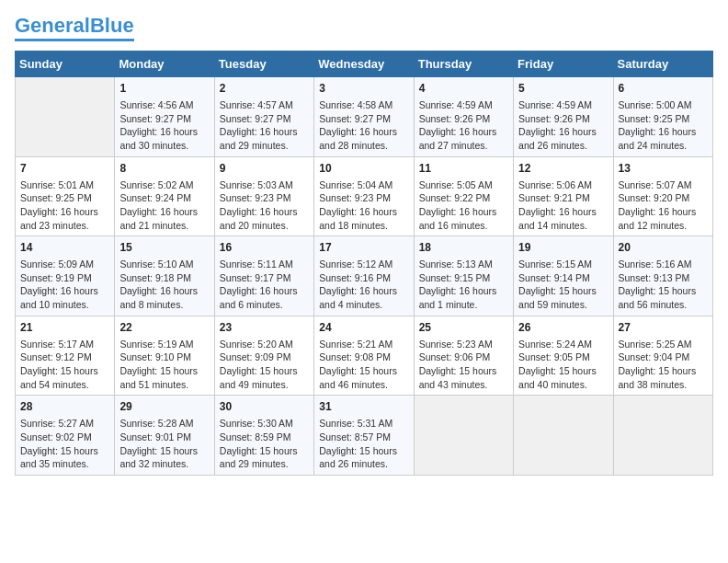 Image resolution: width=728 pixels, height=563 pixels. Describe the element at coordinates (65, 436) in the screenshot. I see `calendar-cell: 28Sunrise: 5:27 AM Sunset: 9:02 PM Dayli…` at that location.